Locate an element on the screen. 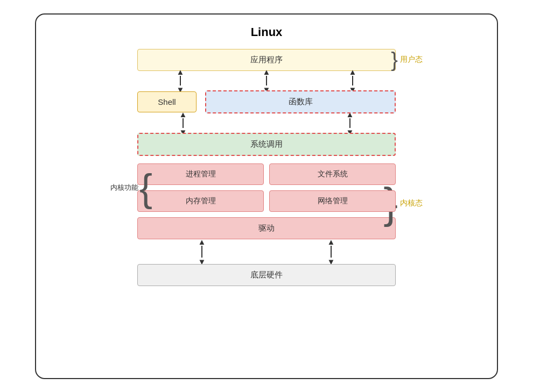  shell-box: Shell is located at coordinates (167, 102).